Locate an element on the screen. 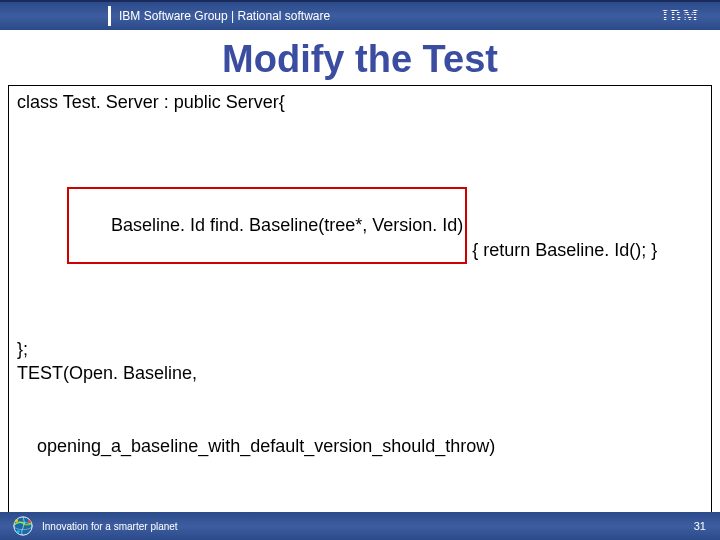  footer-bar: Innovation for a smarter planet 31 is located at coordinates (360, 526).